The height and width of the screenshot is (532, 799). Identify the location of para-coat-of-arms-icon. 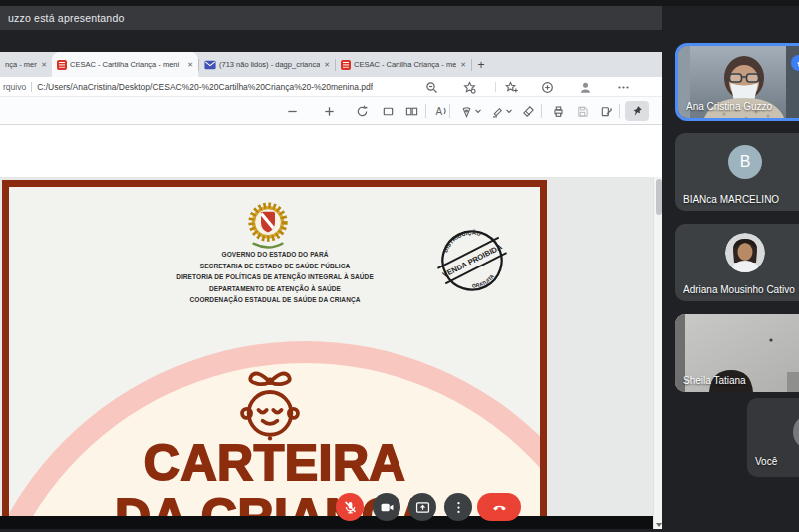
(268, 226).